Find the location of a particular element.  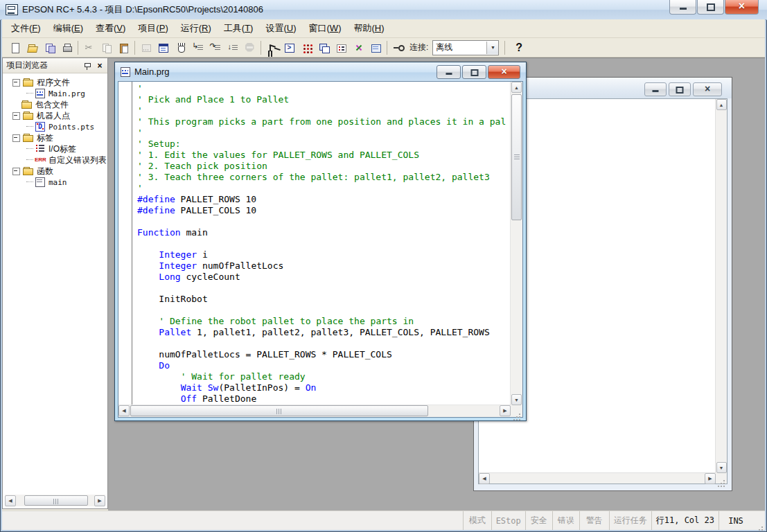

app-maximize-button is located at coordinates (711, 7).